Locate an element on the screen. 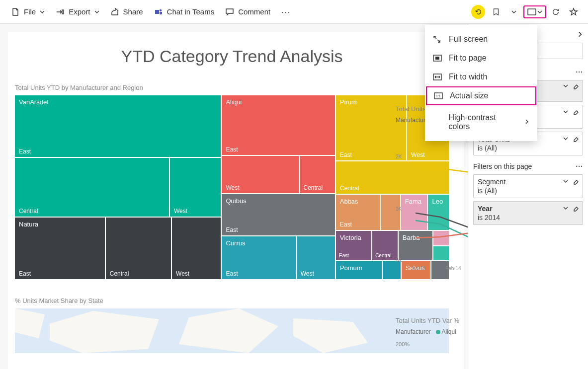 The width and height of the screenshot is (588, 369). tm-manufacturer-label: Natura is located at coordinates (29, 224).